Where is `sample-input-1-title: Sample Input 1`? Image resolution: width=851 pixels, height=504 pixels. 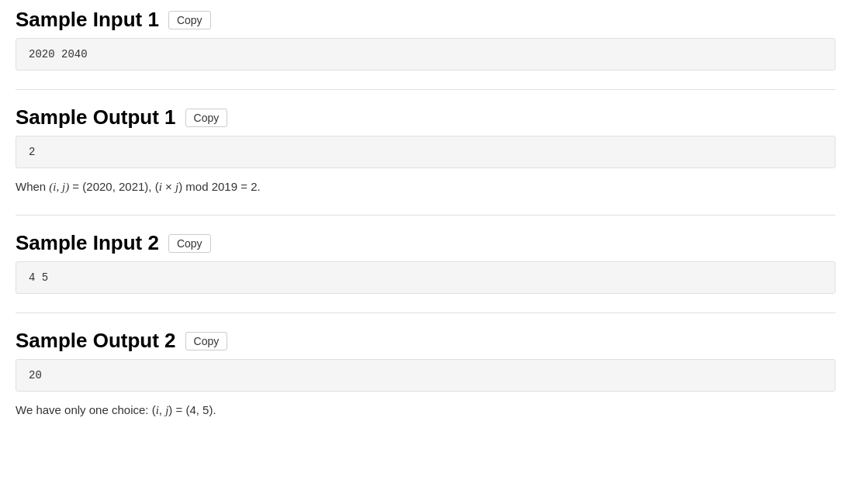 sample-input-1-title: Sample Input 1 is located at coordinates (87, 20).